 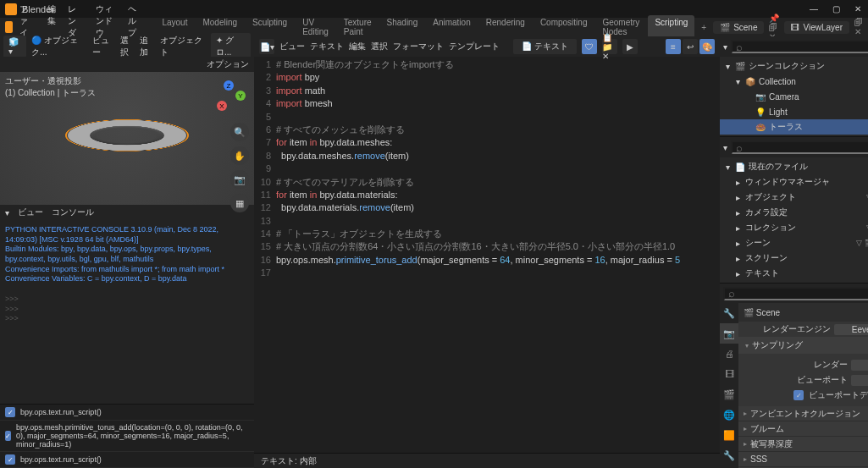 I want to click on tab-shading: Shading, so click(x=403, y=27).